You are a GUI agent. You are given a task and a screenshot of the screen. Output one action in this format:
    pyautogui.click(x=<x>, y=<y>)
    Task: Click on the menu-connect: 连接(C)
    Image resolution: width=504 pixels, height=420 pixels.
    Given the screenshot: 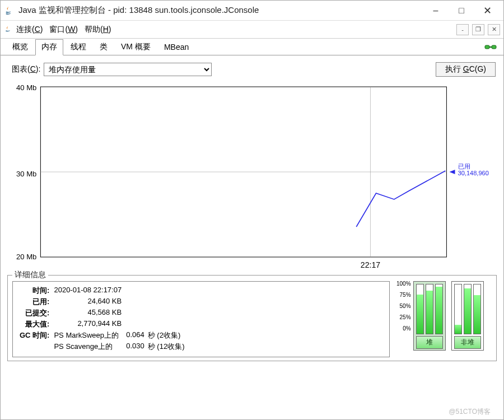 What is the action you would take?
    pyautogui.click(x=29, y=30)
    